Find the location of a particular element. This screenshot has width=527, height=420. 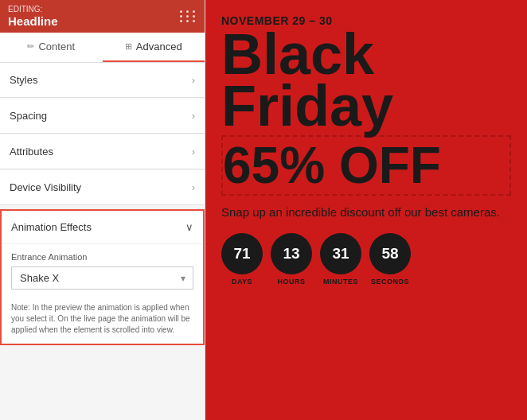

promo-discount: 65% OFF is located at coordinates (366, 165).